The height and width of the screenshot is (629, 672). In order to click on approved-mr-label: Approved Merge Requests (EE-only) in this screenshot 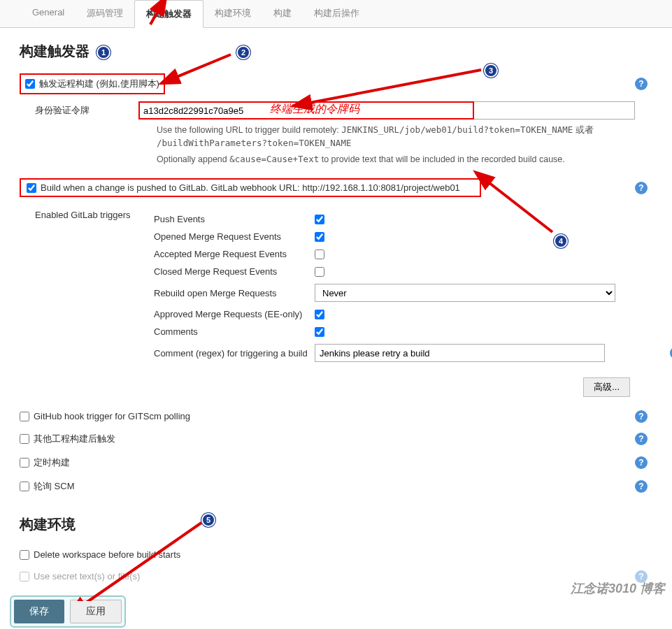, I will do `click(234, 314)`.